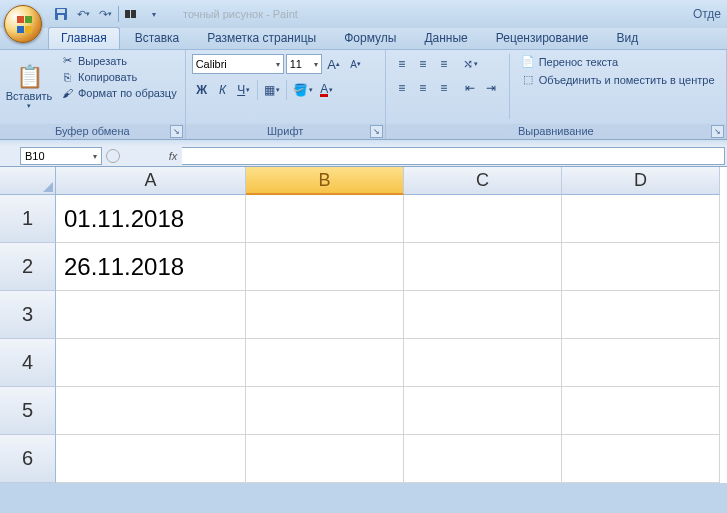  What do you see at coordinates (325, 315) in the screenshot?
I see `cell-B3` at bounding box center [325, 315].